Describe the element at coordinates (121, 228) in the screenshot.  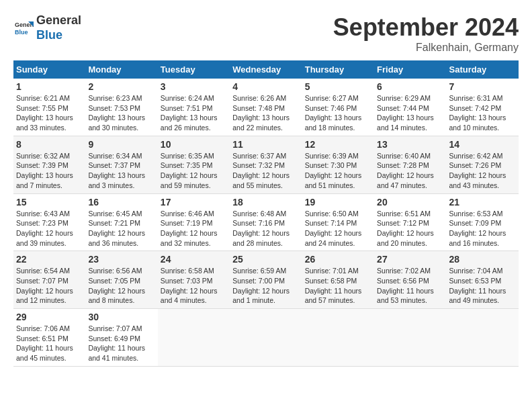
I see `day-info: Sunrise: 6:45 AM Sunset: 7:21 PM Dayligh…` at that location.